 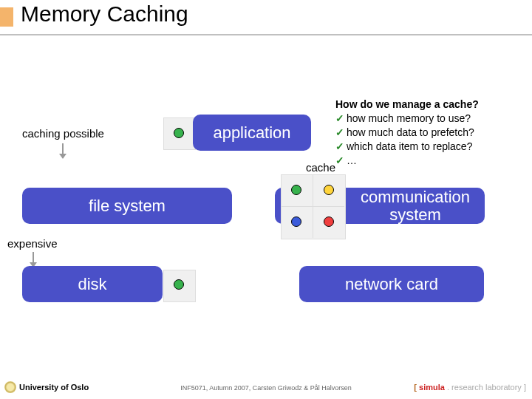 What do you see at coordinates (313, 207) in the screenshot?
I see `cache-grid-overlay` at bounding box center [313, 207].